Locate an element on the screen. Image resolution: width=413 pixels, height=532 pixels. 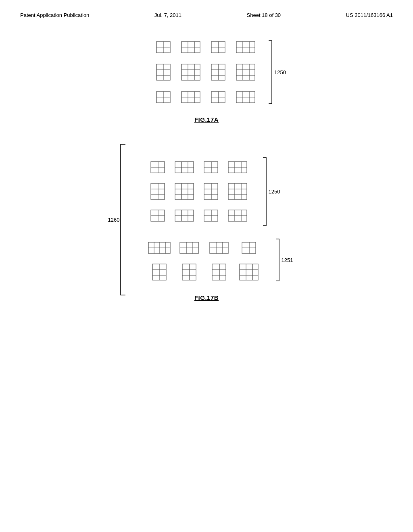
header-sheet: Sheet 18 of 30 is located at coordinates (264, 15).